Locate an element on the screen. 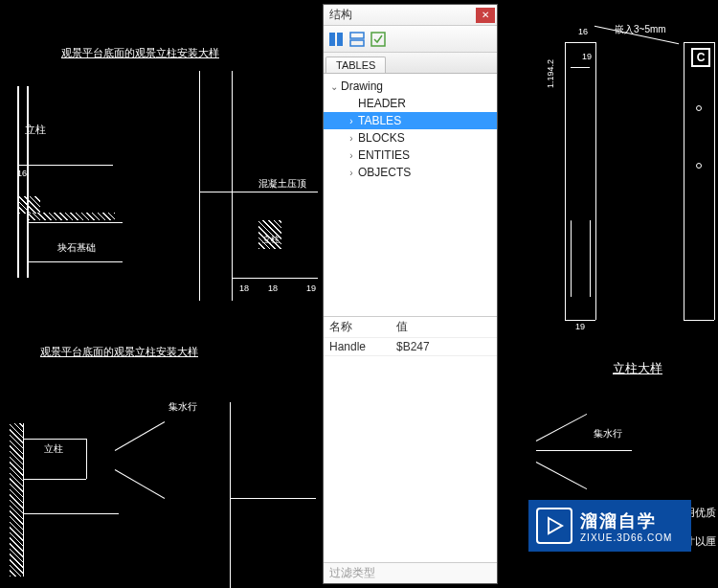  close-button: ✕ is located at coordinates (485, 15).